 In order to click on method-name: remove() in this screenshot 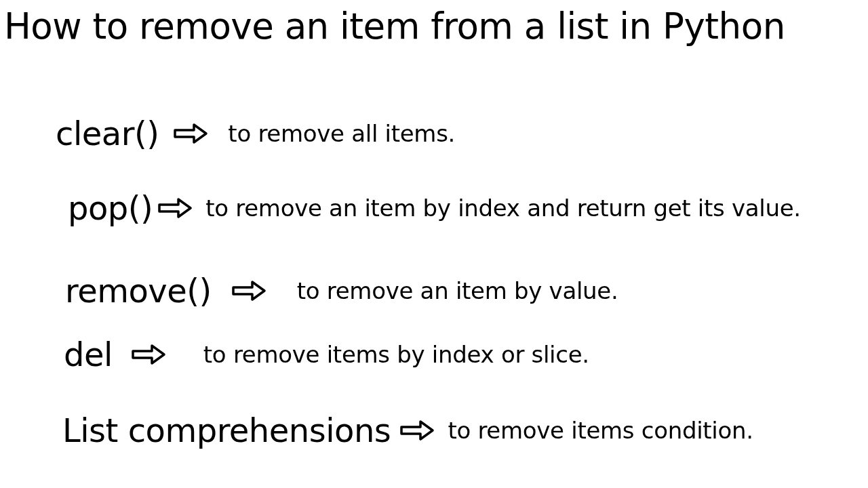, I will do `click(138, 291)`.